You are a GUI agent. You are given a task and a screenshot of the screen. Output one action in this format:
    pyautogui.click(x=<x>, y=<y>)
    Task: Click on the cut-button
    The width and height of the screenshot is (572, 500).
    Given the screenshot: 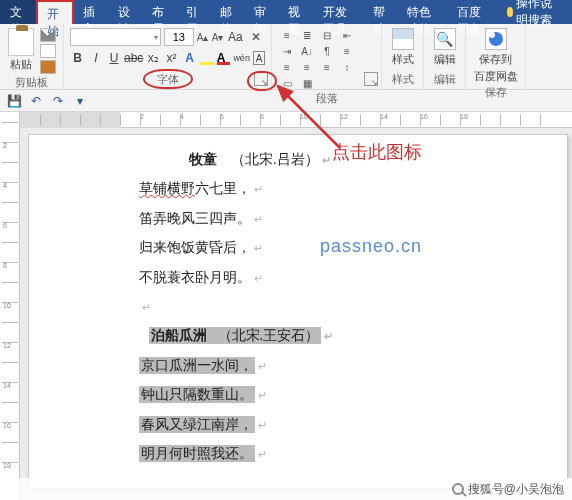 What is the action you would take?
    pyautogui.click(x=48, y=35)
    